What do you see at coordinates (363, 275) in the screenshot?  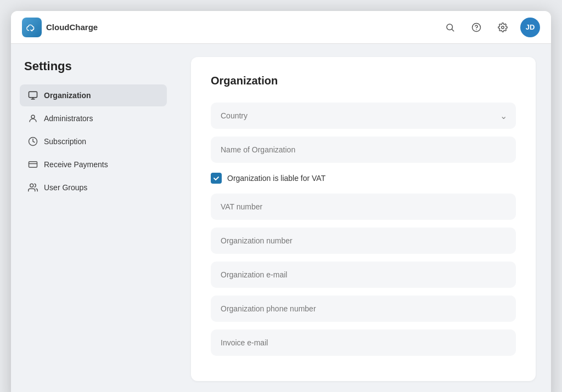 I see `org-email-field-group` at bounding box center [363, 275].